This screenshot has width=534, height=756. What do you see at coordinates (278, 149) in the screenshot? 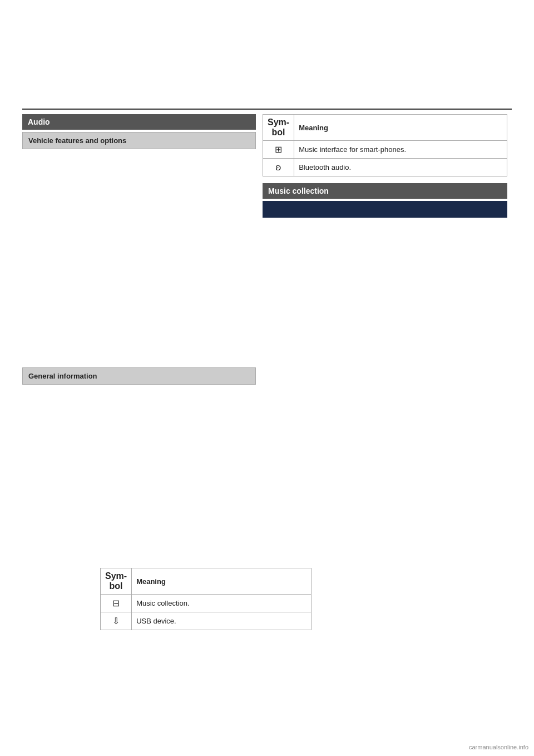
I see `music-interface-icon: ⊞` at bounding box center [278, 149].